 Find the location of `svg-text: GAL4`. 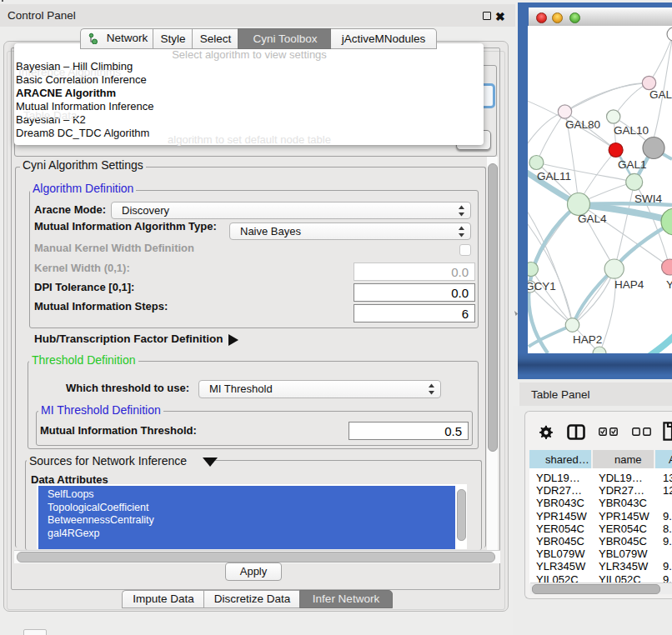

svg-text: GAL4 is located at coordinates (592, 218).